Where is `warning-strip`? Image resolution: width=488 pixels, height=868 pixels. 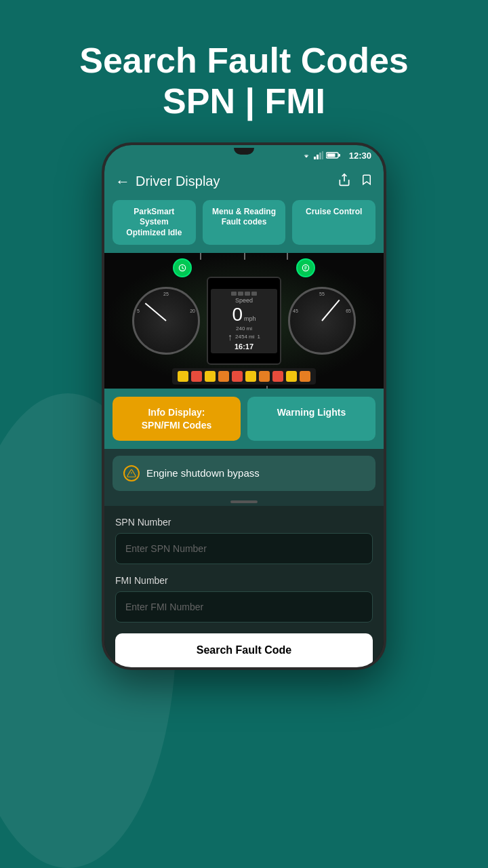
warning-strip is located at coordinates (244, 376).